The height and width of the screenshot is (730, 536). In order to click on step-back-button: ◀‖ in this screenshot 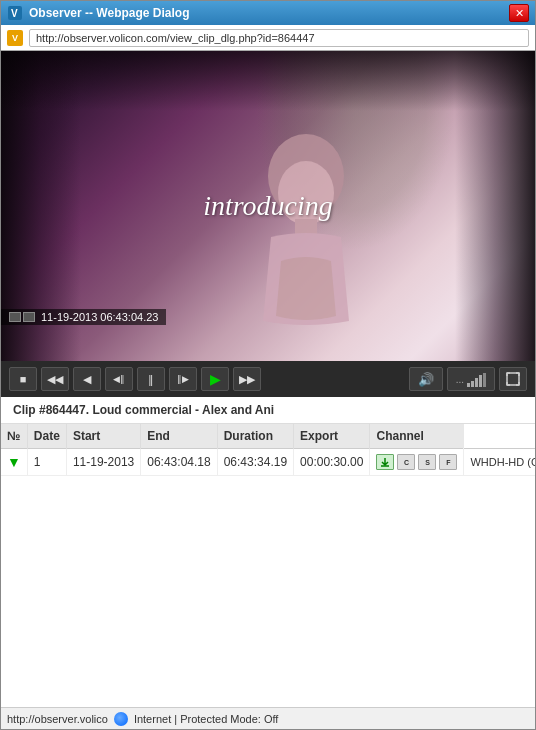, I will do `click(119, 379)`.